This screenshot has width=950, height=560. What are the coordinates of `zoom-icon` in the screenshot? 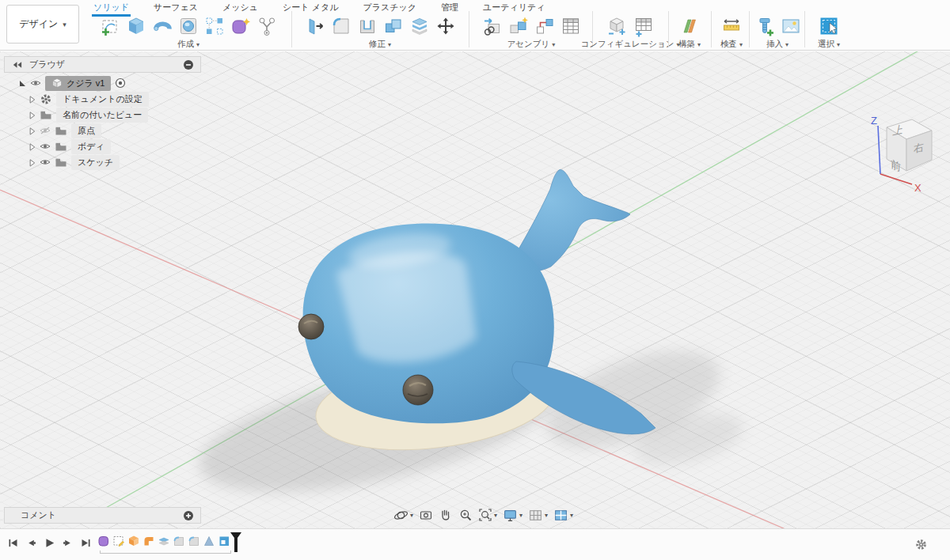 It's located at (466, 515).